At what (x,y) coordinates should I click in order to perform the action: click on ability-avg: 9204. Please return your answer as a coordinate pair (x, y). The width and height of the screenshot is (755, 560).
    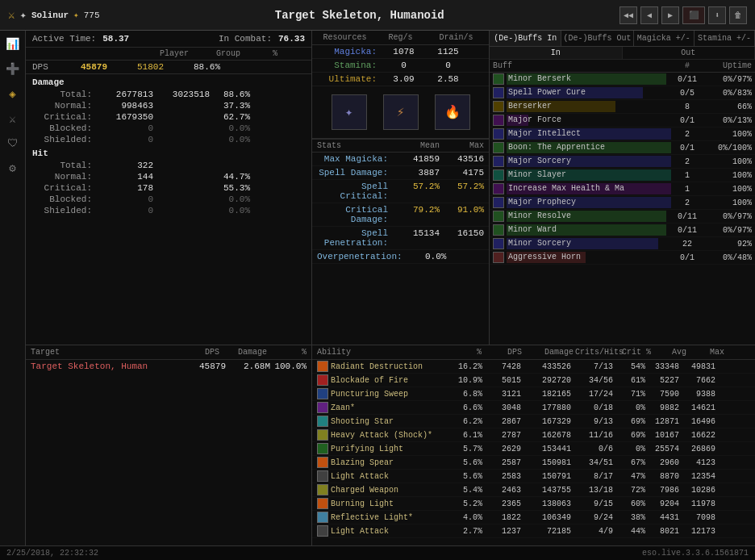
    Looking at the image, I should click on (662, 504).